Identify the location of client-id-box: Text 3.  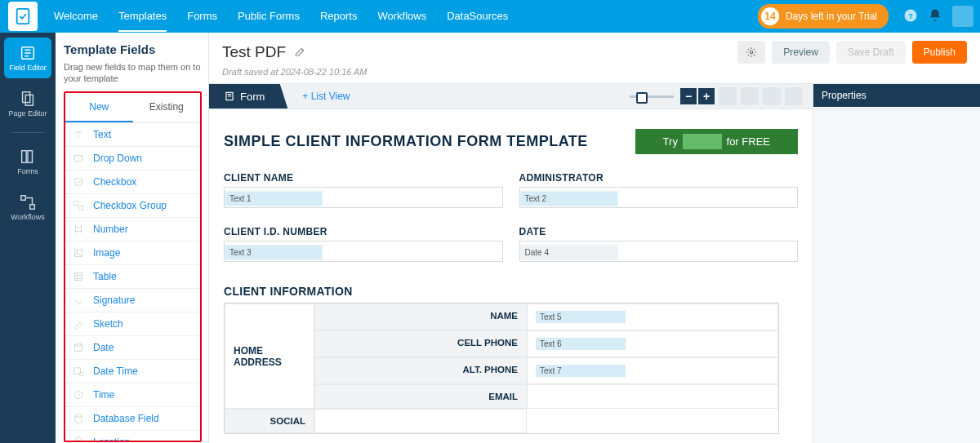
(363, 251).